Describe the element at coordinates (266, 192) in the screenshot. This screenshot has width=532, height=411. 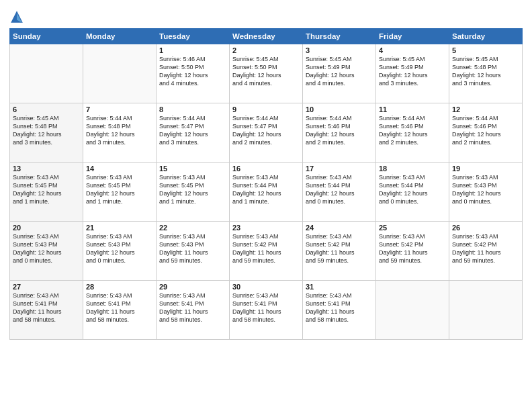
I see `week-row-3: 13Sunrise: 5:43 AMSunset: 5:45 PMDayligh…` at that location.